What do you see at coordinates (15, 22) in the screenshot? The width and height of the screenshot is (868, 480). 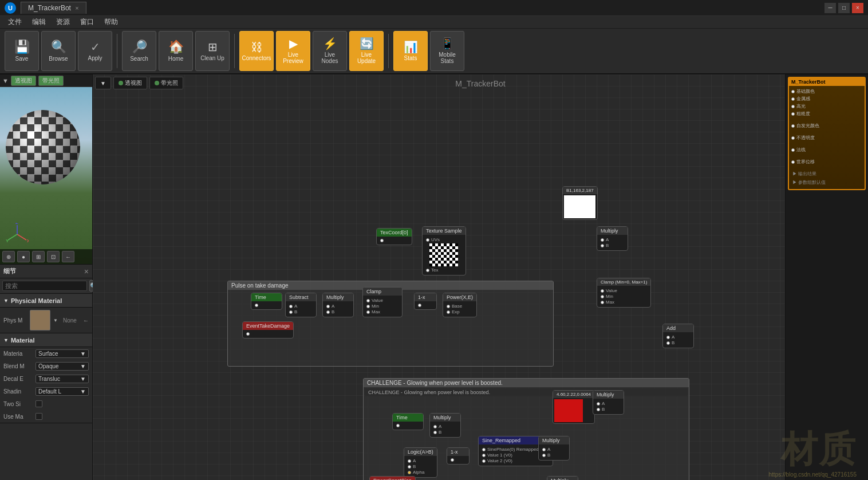 I see `menu-file: 文件` at bounding box center [15, 22].